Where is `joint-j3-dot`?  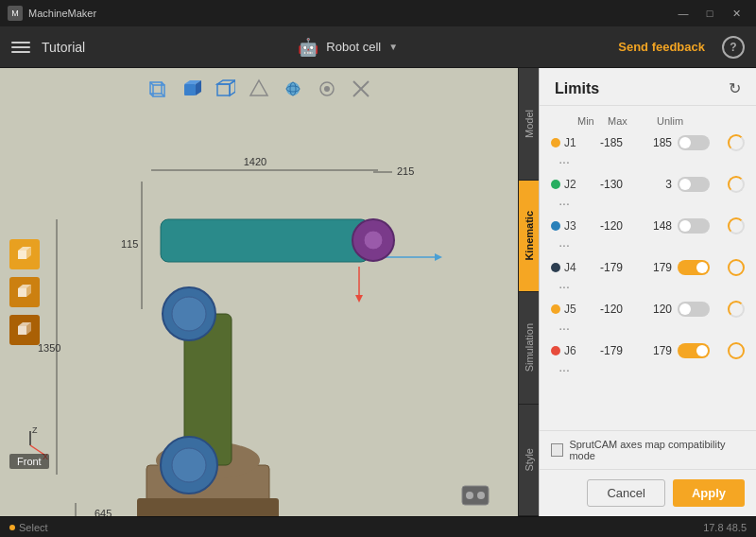 joint-j3-dot is located at coordinates (556, 226).